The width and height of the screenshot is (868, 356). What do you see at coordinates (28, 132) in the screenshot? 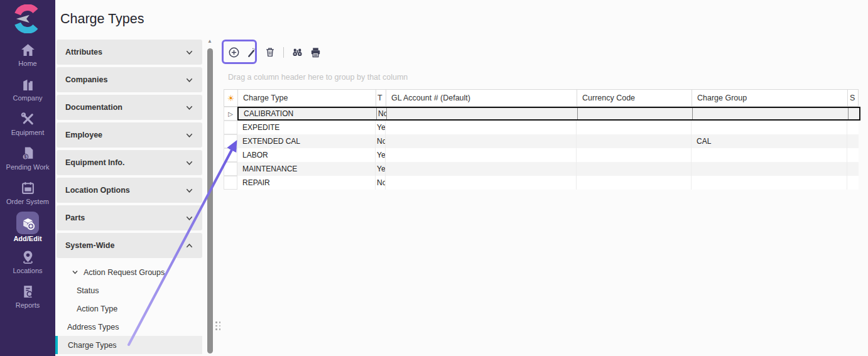
I see `nav-label: Equipment` at bounding box center [28, 132].